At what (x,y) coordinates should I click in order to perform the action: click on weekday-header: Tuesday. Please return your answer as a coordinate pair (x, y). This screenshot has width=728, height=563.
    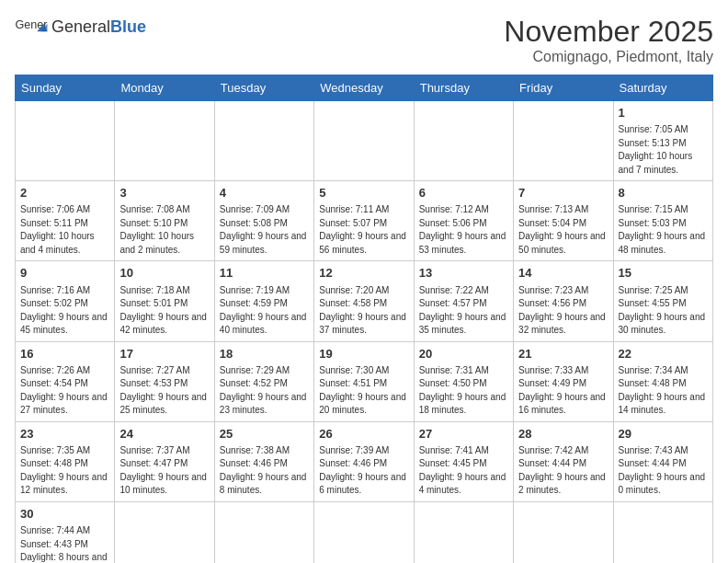
    Looking at the image, I should click on (264, 88).